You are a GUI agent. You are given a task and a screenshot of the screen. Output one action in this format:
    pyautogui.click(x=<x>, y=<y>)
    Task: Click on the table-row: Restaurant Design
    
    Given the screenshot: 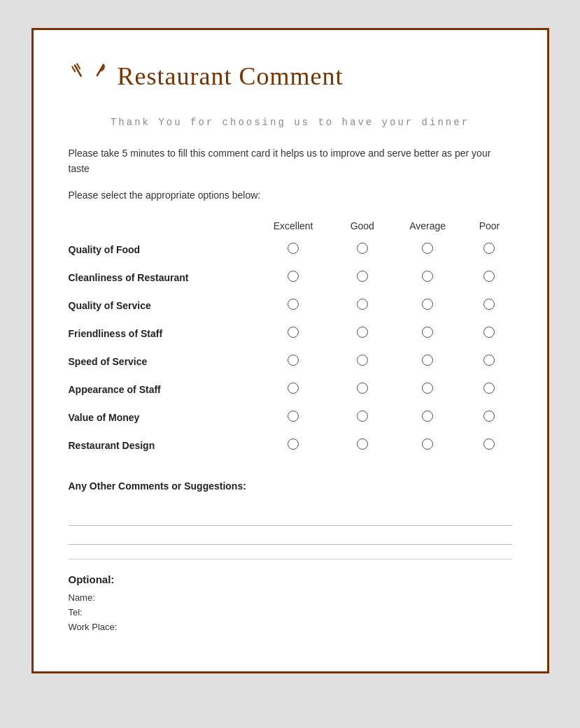 What is the action you would take?
    pyautogui.click(x=290, y=445)
    